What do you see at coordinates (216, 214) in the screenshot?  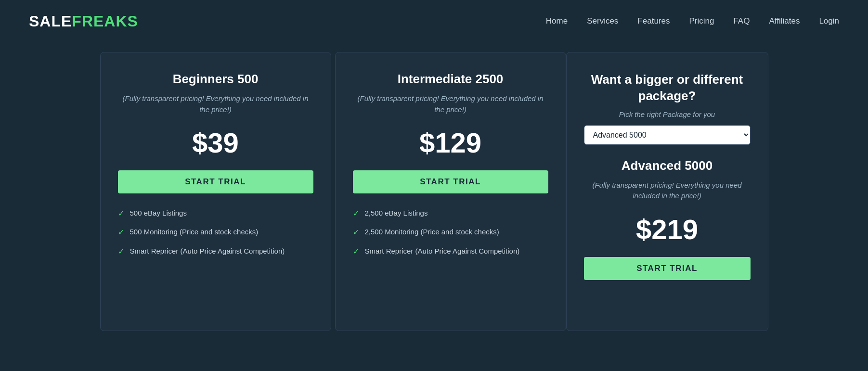 I see `beginners-feature-1: ✓ 500 eBay Listings` at bounding box center [216, 214].